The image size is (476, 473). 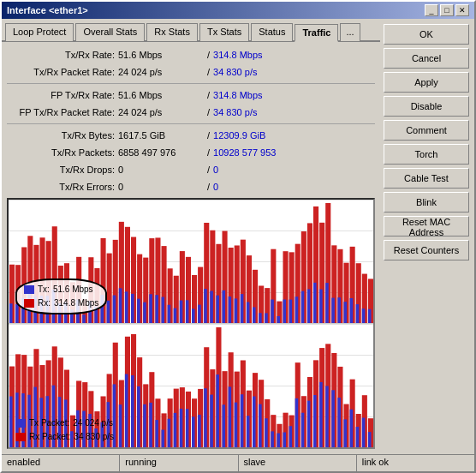 What do you see at coordinates (256, 112) in the screenshot?
I see `stat-value-fp-rx-packet-rate: 34 830 p/s` at bounding box center [256, 112].